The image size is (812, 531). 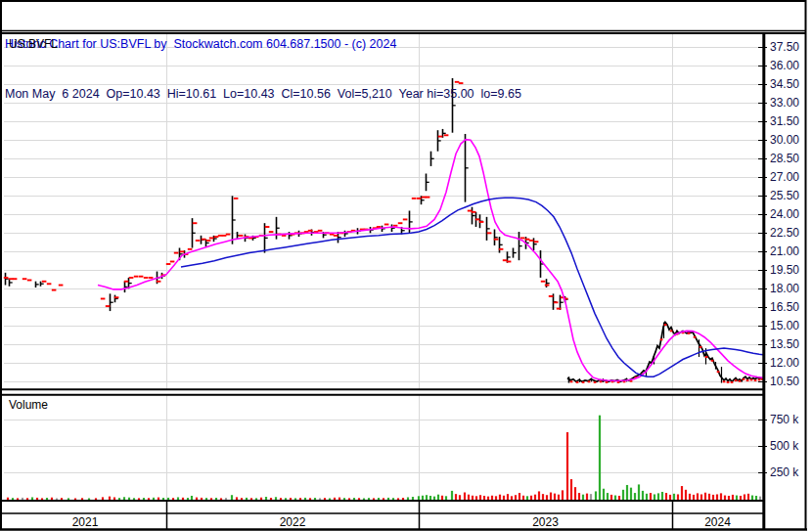 I want to click on axis-label: 27.00, so click(x=785, y=177).